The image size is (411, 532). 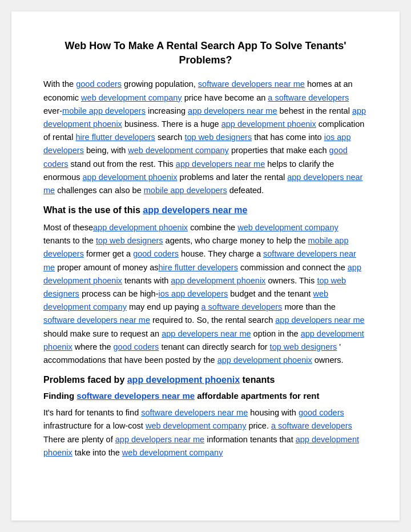 What do you see at coordinates (320, 320) in the screenshot?
I see `link-app-devs-near-me-4: app developers near me` at bounding box center [320, 320].